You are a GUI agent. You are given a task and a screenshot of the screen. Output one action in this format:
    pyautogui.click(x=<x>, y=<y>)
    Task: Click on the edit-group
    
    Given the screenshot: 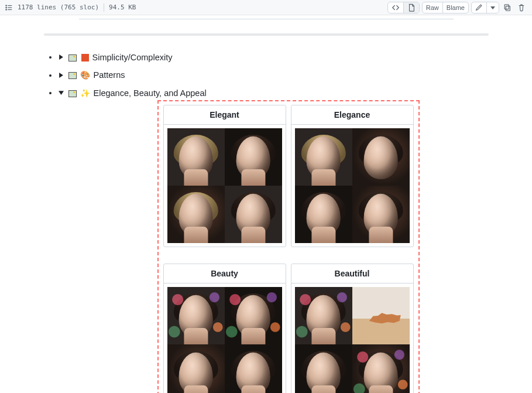 What is the action you would take?
    pyautogui.click(x=485, y=8)
    